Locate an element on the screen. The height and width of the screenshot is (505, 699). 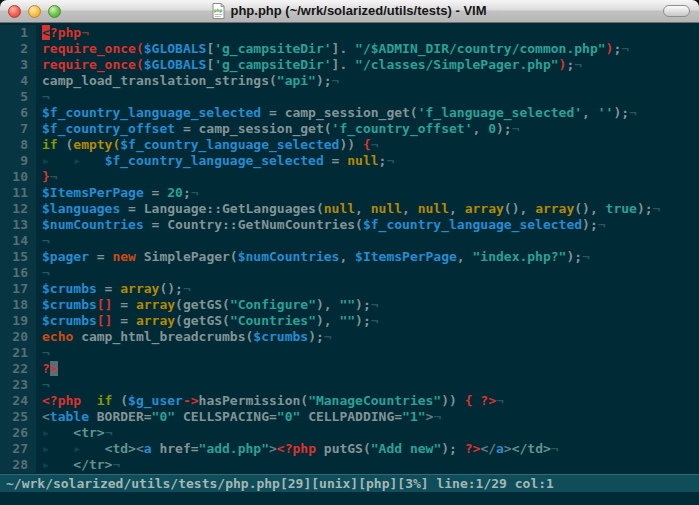
code-text: $languages = Language::GetLanguages(null… is located at coordinates (348, 209).